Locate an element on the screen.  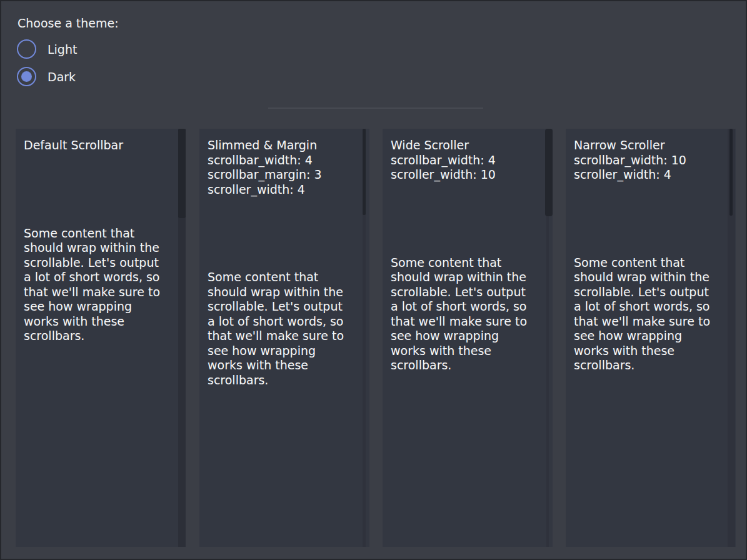
panel-title: Default Scrollbar is located at coordinates (100, 146).